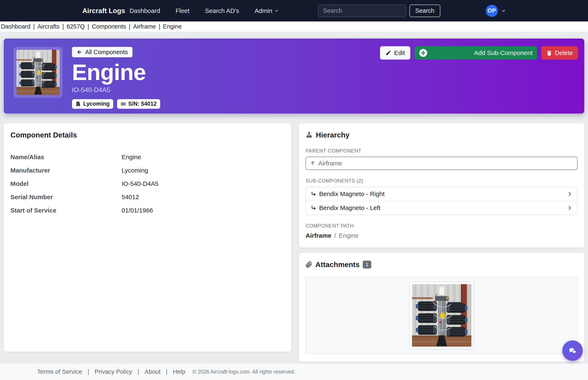  What do you see at coordinates (116, 90) in the screenshot?
I see `component-model: IO-540-D4A5` at bounding box center [116, 90].